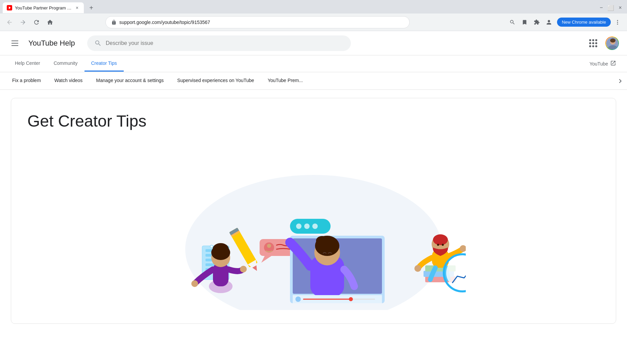  Describe the element at coordinates (603, 63) in the screenshot. I see `nav-tabs-right: YouTube` at that location.